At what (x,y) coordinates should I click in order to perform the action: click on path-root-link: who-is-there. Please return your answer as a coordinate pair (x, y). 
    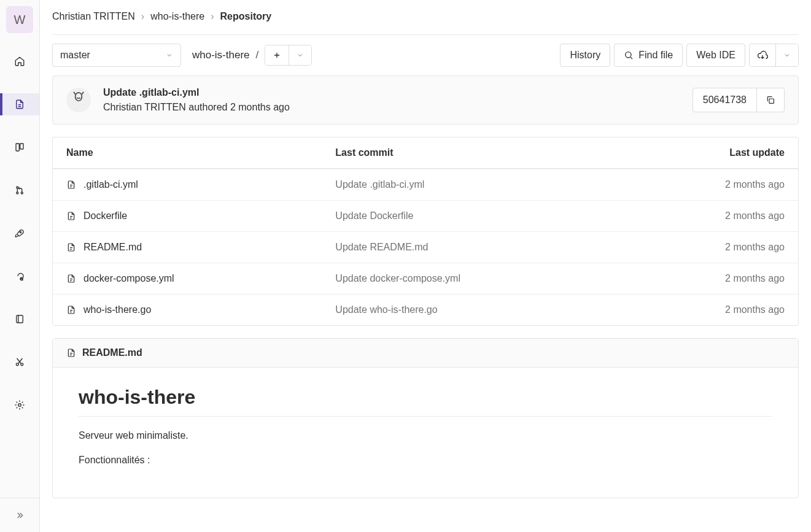
    Looking at the image, I should click on (221, 55).